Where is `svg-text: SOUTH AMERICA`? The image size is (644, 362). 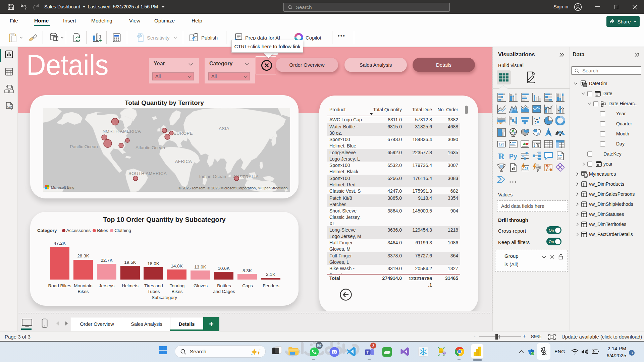 svg-text: SOUTH AMERICA is located at coordinates (148, 174).